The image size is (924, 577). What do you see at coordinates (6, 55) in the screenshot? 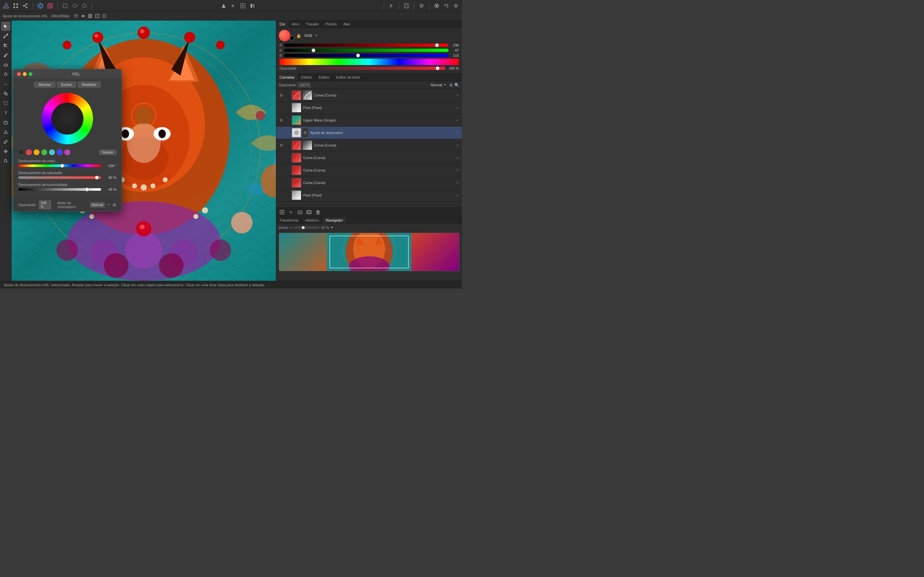
I see `paint-brush-tool` at bounding box center [6, 55].